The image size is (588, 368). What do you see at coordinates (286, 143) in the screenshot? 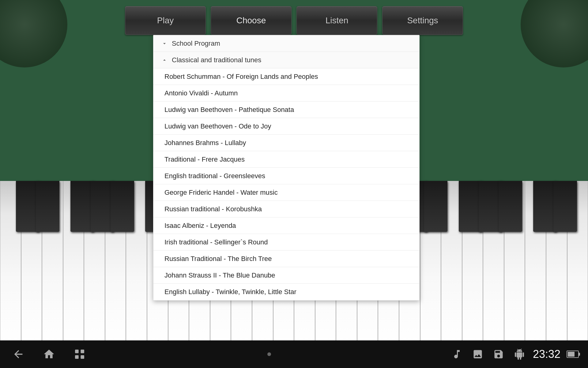
I see `song-list-item: Johannes Brahms - Lullaby` at bounding box center [286, 143].